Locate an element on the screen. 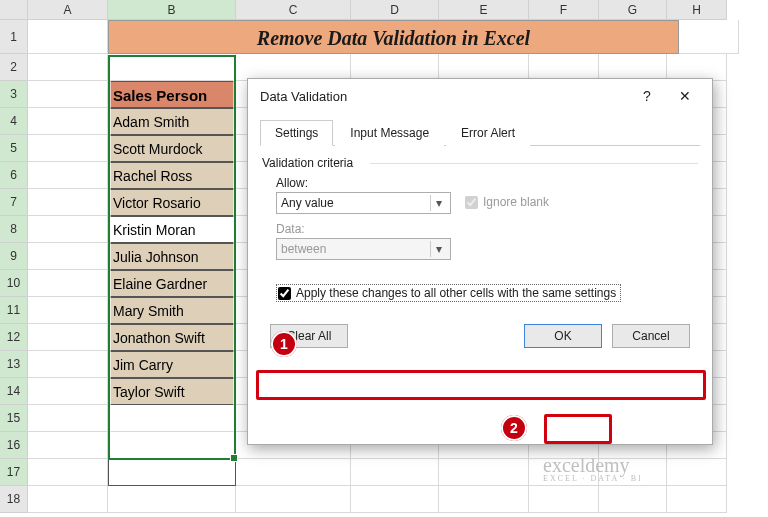 Image resolution: width=768 pixels, height=517 pixels. table-row: Kristin Moran is located at coordinates (172, 230).